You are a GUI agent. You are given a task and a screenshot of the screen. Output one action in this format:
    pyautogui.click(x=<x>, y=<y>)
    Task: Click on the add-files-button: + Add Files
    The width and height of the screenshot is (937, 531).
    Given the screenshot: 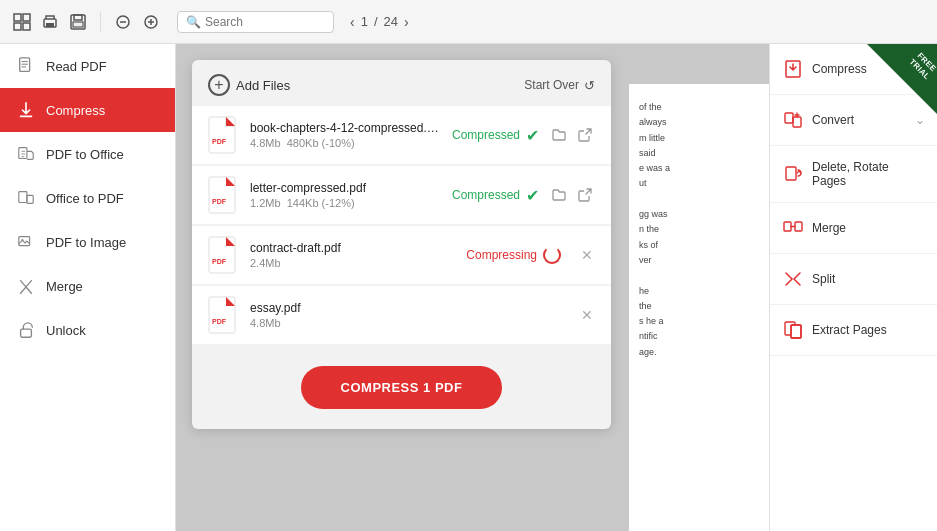 What is the action you would take?
    pyautogui.click(x=249, y=85)
    